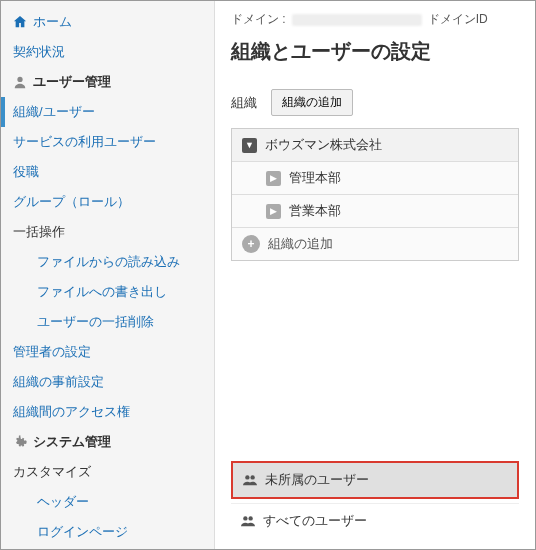 The height and width of the screenshot is (550, 536). I want to click on section-system-mgmt: システム管理, so click(108, 442).